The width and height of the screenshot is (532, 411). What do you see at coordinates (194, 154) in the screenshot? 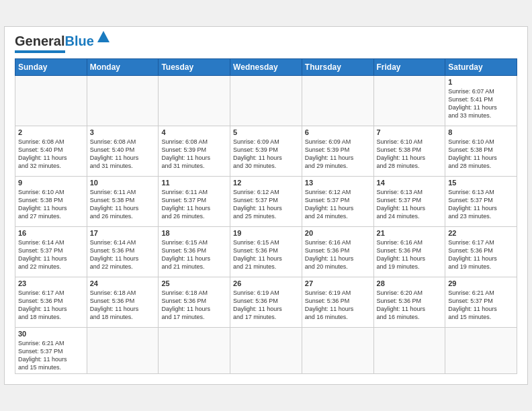
I see `day-info: Sunrise: 6:08 AM Sunset: 5:39 PM Dayligh…` at bounding box center [194, 154].